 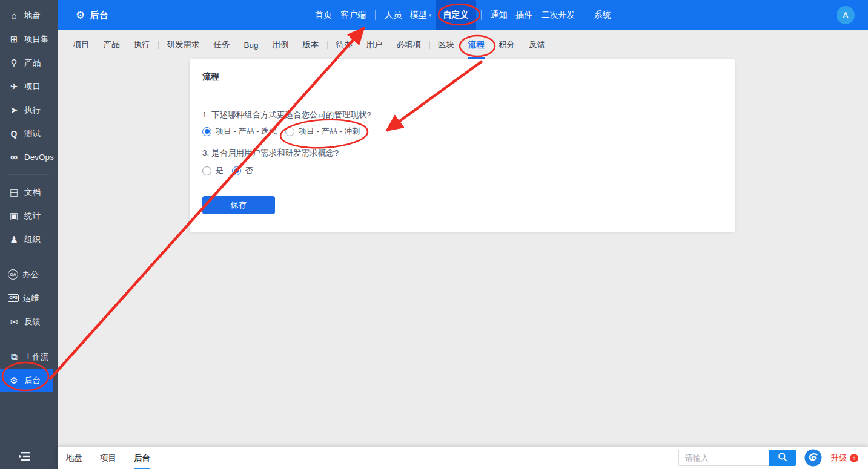 I want to click on subnav-tab-label: 区块, so click(x=446, y=45).